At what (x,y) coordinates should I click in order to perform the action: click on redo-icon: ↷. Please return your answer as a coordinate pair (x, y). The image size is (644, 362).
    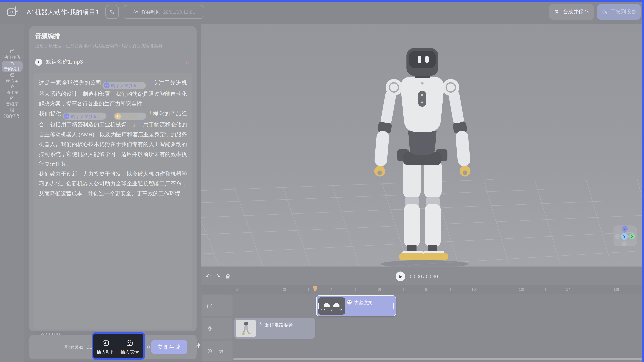
    Looking at the image, I should click on (218, 276).